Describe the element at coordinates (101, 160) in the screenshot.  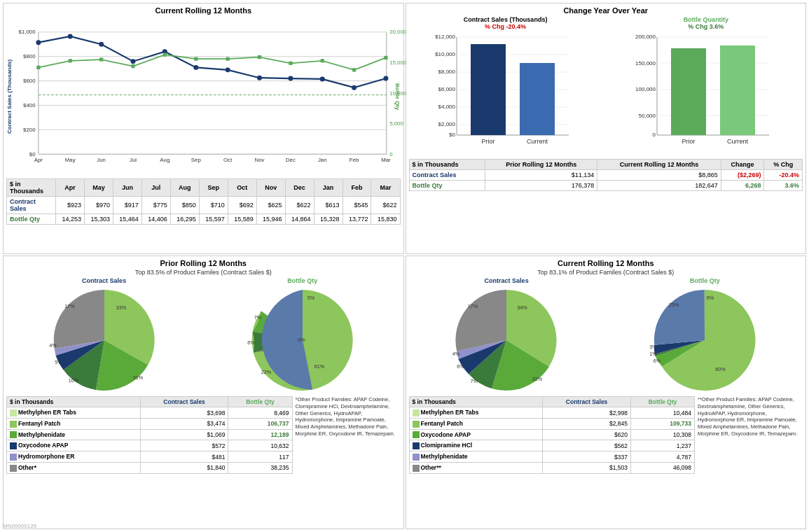
I see `svg-text: Jun` at that location.